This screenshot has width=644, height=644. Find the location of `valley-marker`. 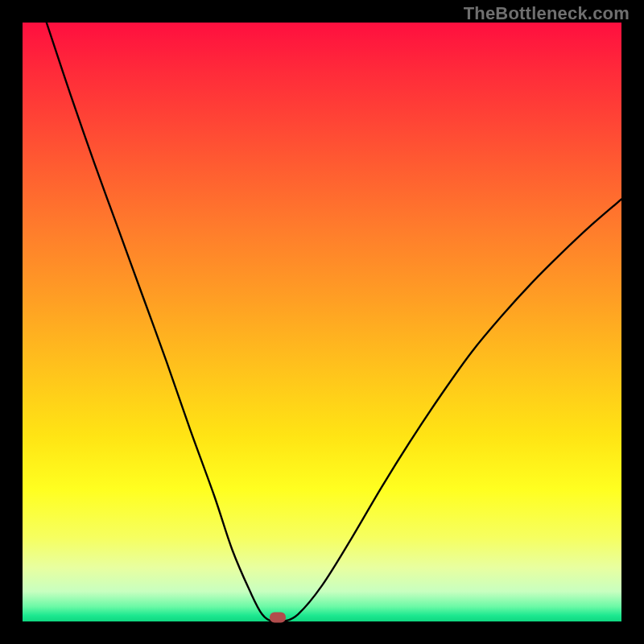

valley-marker is located at coordinates (278, 618).